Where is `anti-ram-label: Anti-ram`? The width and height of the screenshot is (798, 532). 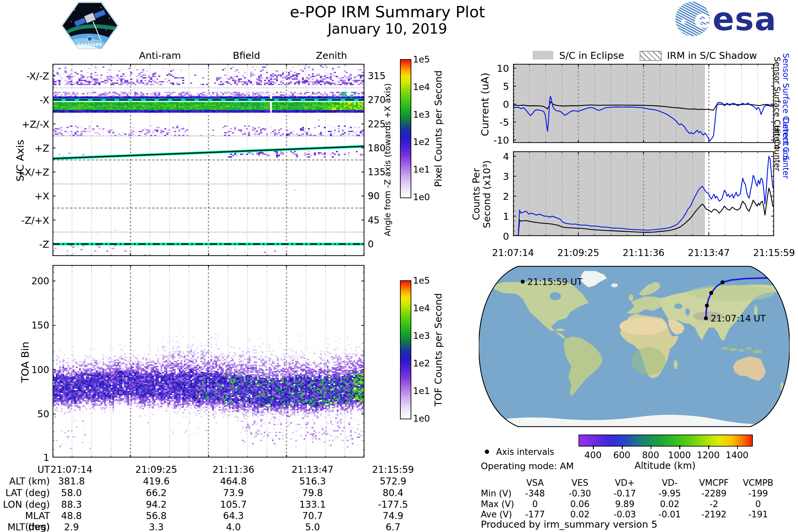
anti-ram-label: Anti-ram is located at coordinates (160, 56).